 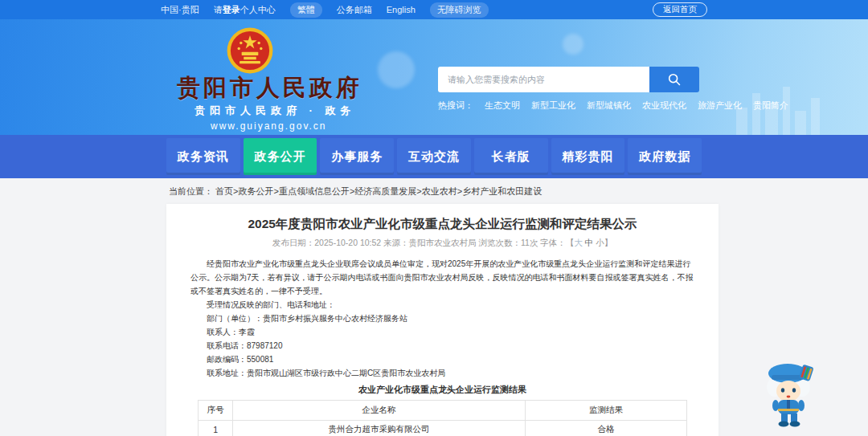 What do you see at coordinates (191, 191) in the screenshot?
I see `breadcrumb-label: 当前位置：` at bounding box center [191, 191].